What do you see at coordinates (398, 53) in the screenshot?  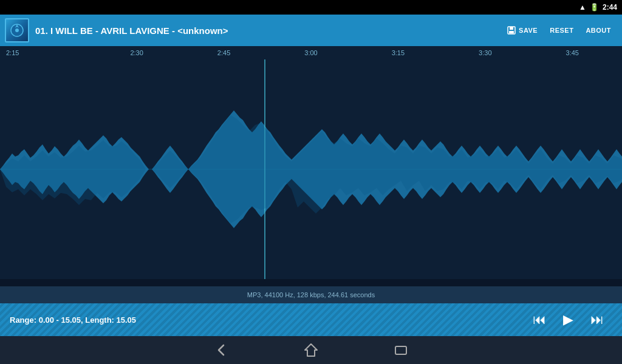 I see `time-label-4: 3:15` at bounding box center [398, 53].